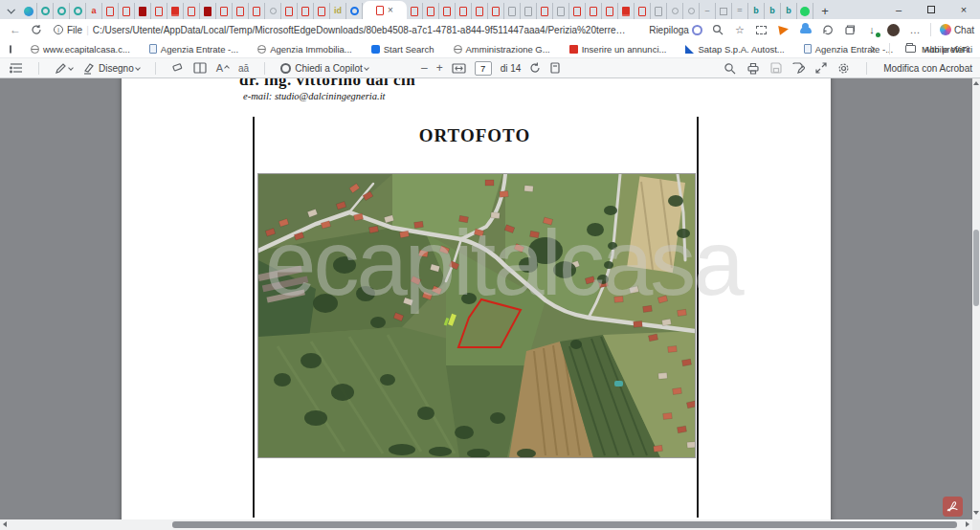 The width and height of the screenshot is (980, 530). Describe the element at coordinates (425, 68) in the screenshot. I see `zoom-out-button: –` at that location.